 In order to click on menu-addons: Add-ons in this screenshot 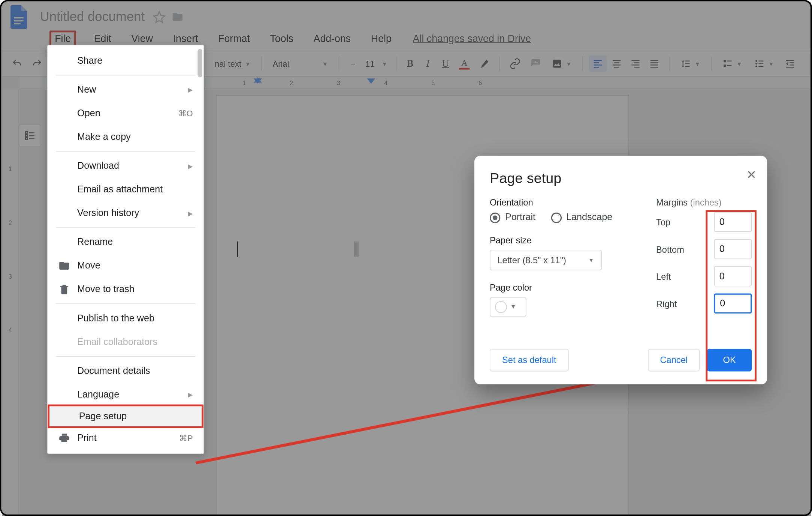, I will do `click(332, 39)`.